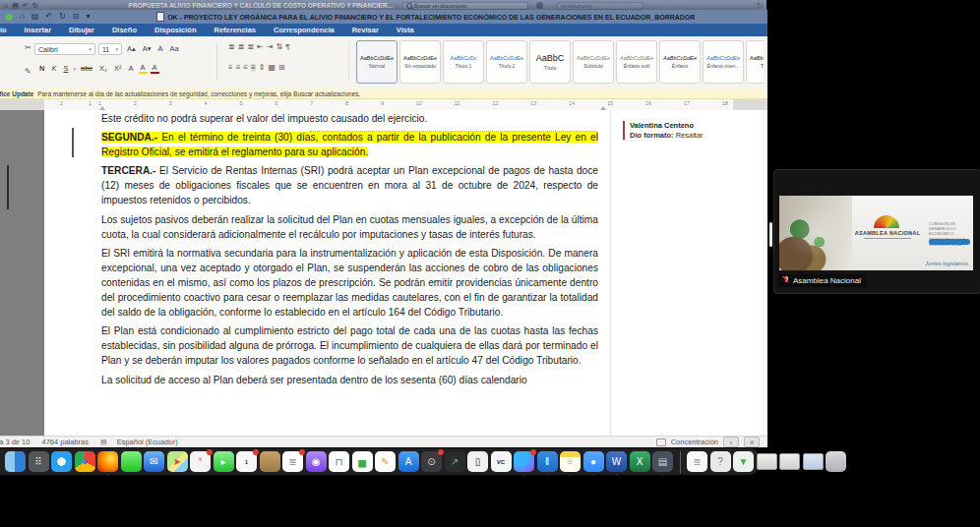  I want to click on align-right-icon: ≡, so click(246, 68).